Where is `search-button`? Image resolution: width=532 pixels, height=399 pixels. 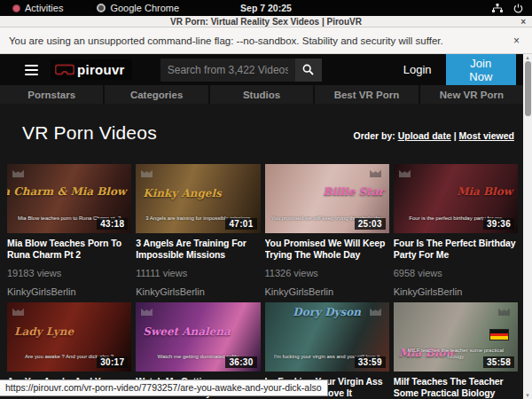 search-button is located at coordinates (309, 70).